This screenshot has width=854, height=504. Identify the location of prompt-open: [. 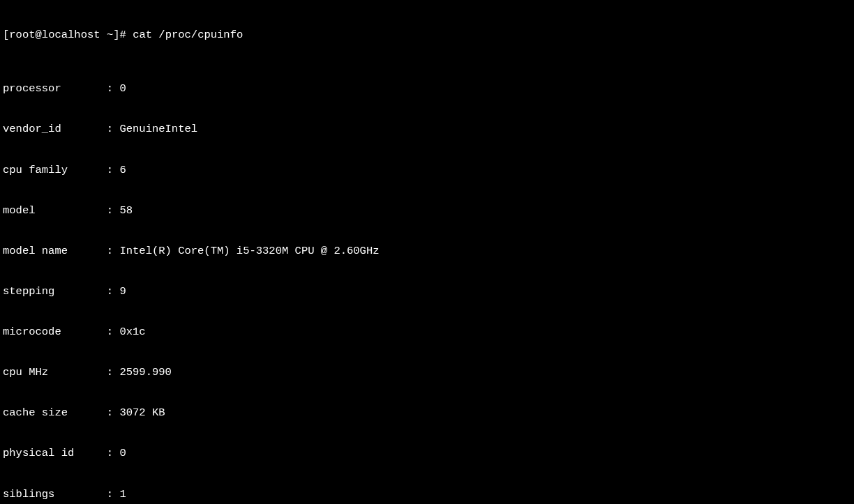
(6, 35).